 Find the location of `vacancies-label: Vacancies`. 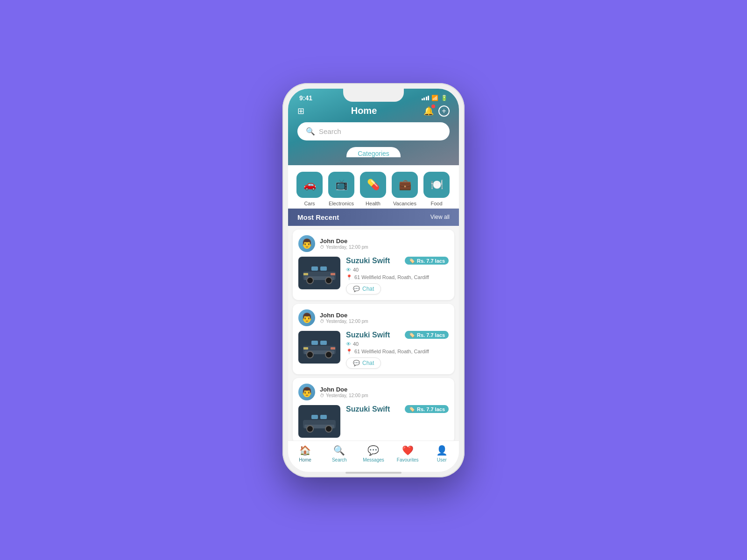

vacancies-label: Vacancies is located at coordinates (405, 203).